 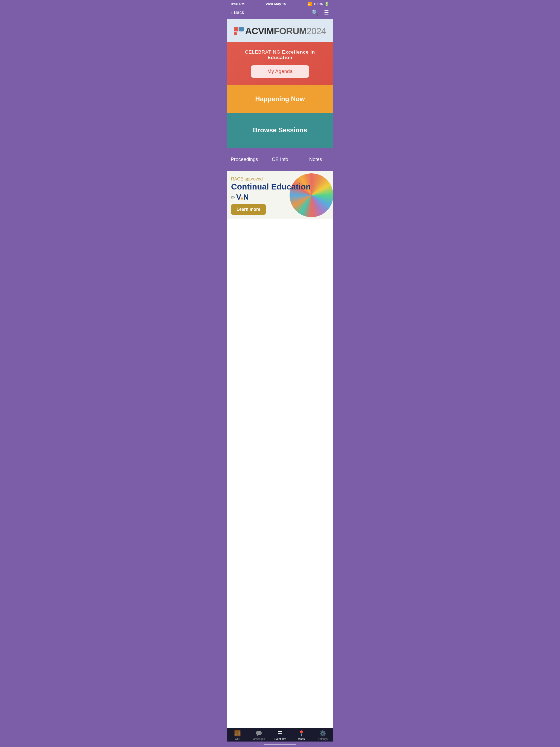 I want to click on notes-button: Notes, so click(x=315, y=159).